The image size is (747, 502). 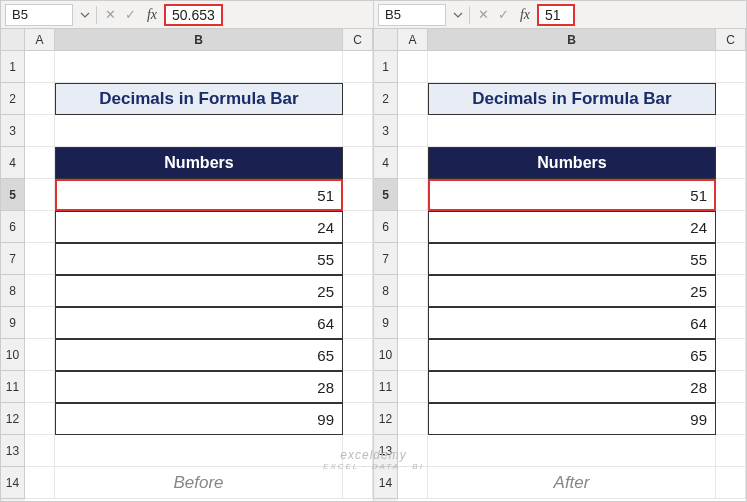 What do you see at coordinates (13, 355) in the screenshot?
I see `row-header: 10` at bounding box center [13, 355].